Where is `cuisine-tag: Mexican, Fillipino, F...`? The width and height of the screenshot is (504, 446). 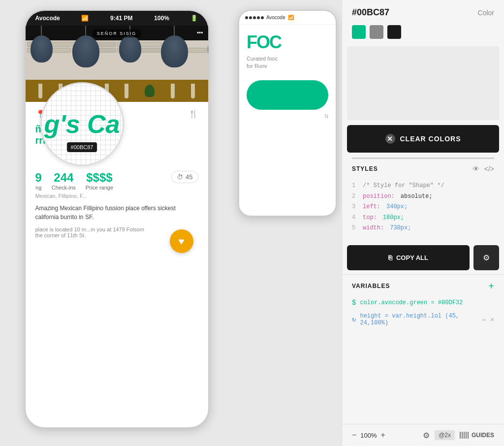
cuisine-tag: Mexican, Fillipino, F... is located at coordinates (117, 196).